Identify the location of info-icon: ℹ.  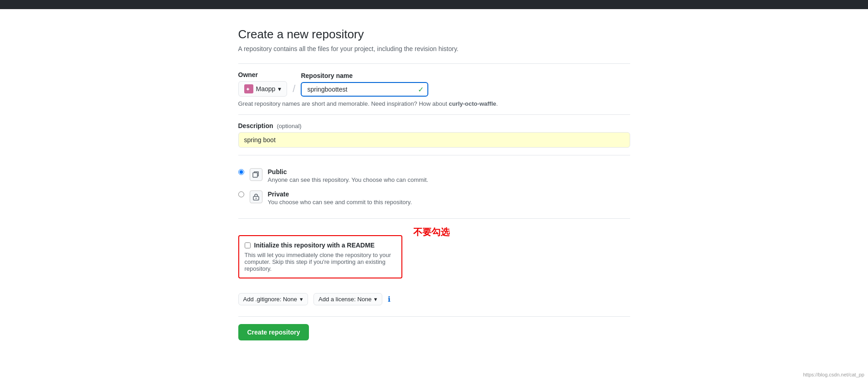
(389, 299).